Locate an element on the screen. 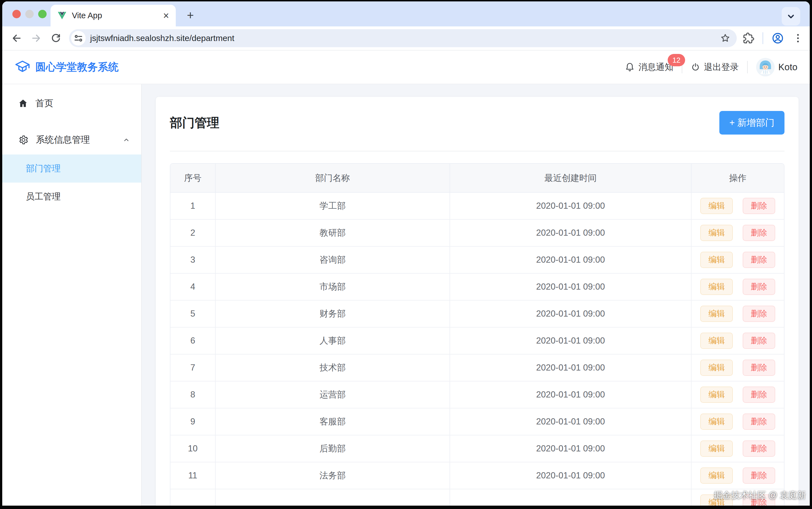  forward-button is located at coordinates (36, 38).